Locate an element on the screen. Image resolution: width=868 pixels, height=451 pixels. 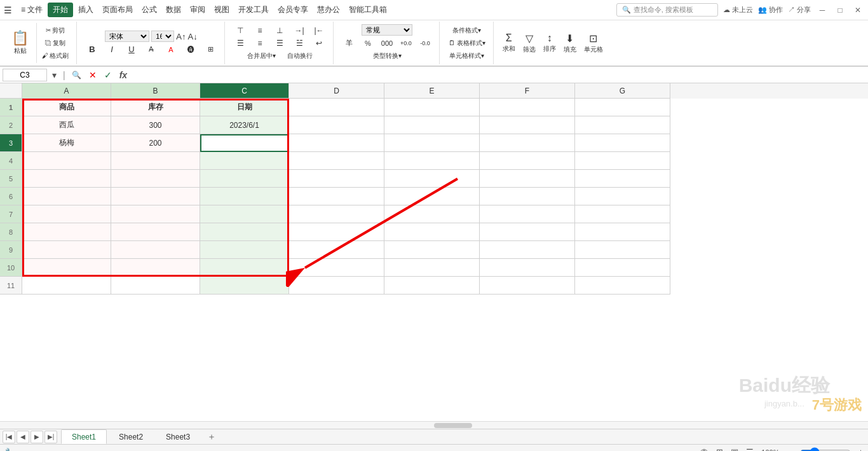
cell-A4 is located at coordinates (67, 161).